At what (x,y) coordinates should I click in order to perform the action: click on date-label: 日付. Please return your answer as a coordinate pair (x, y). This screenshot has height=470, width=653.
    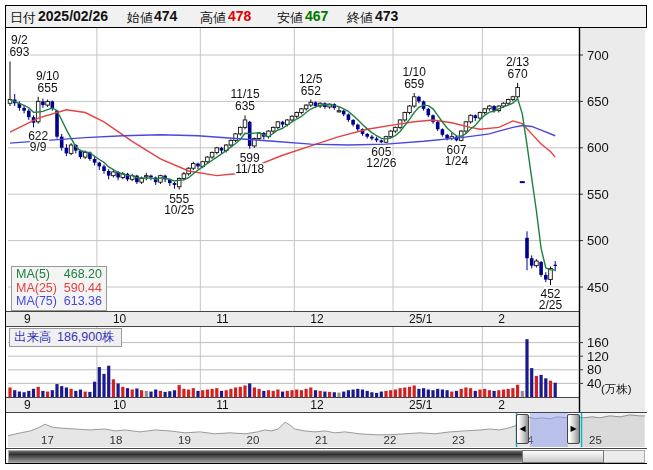
    Looking at the image, I should click on (23, 18).